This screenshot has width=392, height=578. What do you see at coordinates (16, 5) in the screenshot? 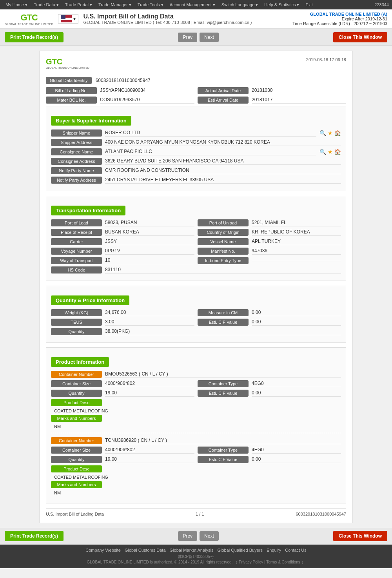
I see `nav-my-home: My Home ▾` at bounding box center [16, 5].